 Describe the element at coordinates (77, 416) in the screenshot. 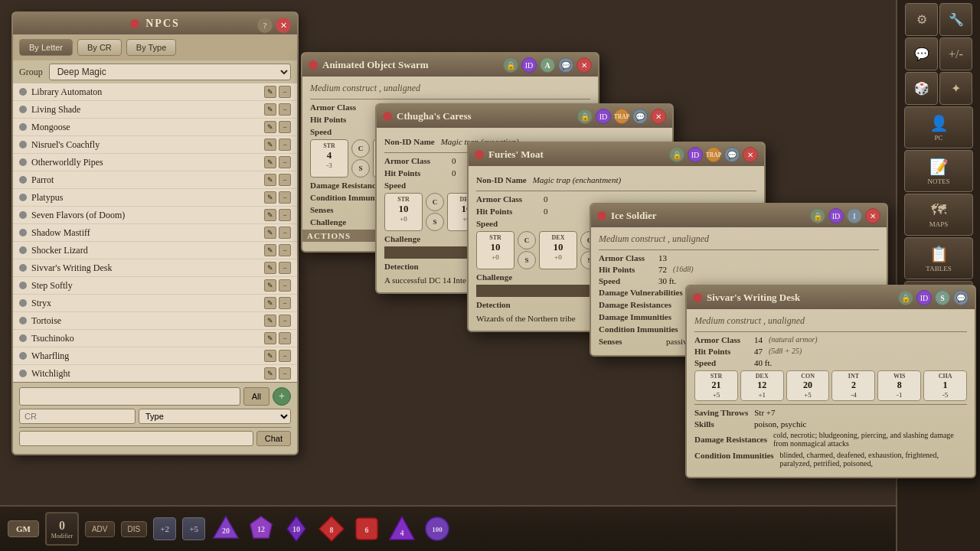

I see `cr-filter-input` at that location.